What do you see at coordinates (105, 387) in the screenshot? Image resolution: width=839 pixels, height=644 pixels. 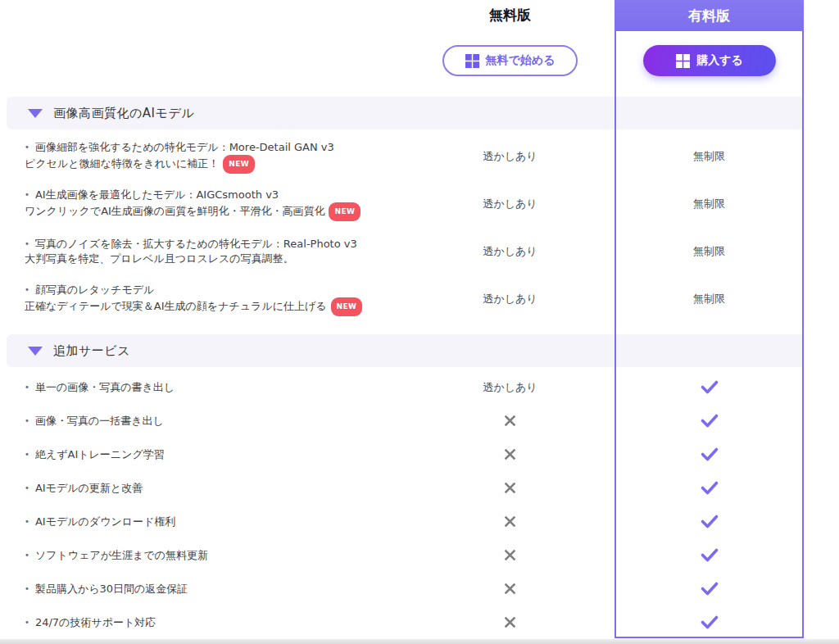 I see `feature-line1: 単一の画像・写真の書き出し` at bounding box center [105, 387].